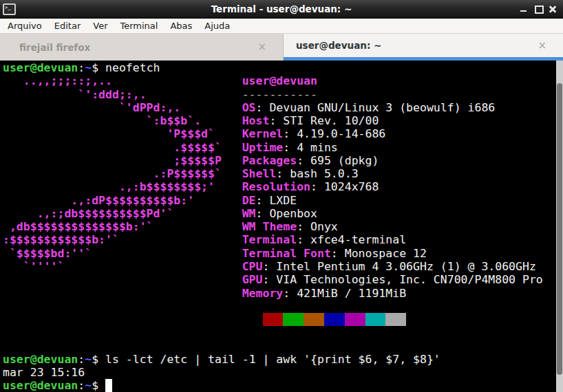  Describe the element at coordinates (123, 81) in the screenshot. I see `ascii-art-text: ..,,;;;::;,..` at that location.